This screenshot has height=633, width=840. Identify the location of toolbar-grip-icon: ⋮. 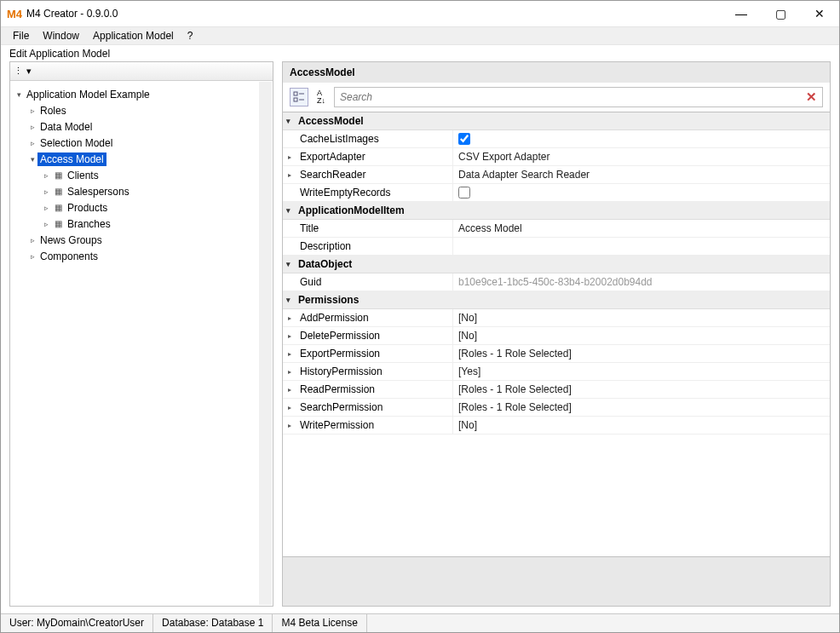
(19, 72).